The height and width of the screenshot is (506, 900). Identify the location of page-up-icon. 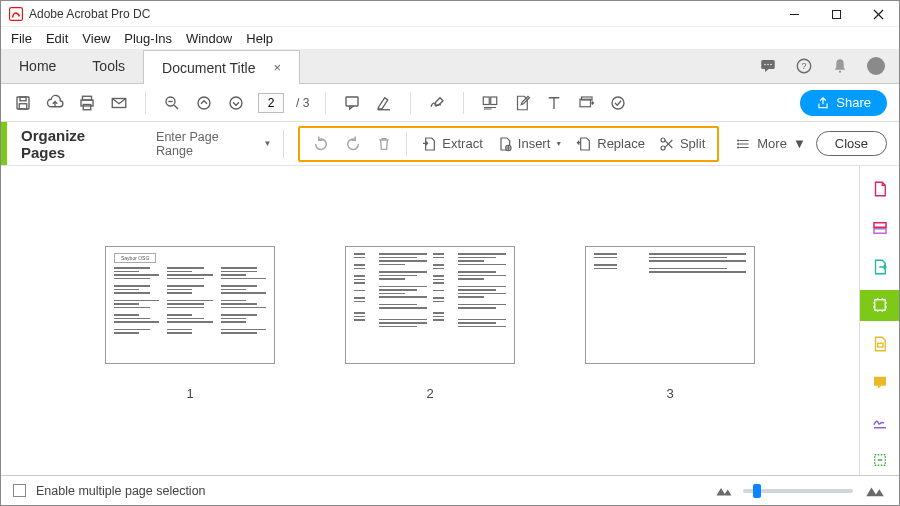
(204, 103).